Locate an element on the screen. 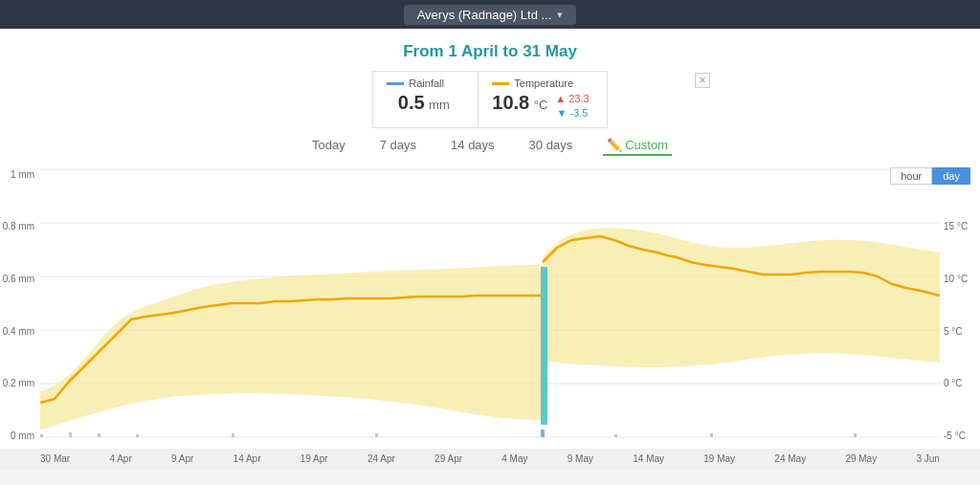 The width and height of the screenshot is (980, 485). y-axis-left: 1 mm 0.8 mm 0.6 mm 0.4 mm 0.2 mm 0 mm is located at coordinates (19, 305).